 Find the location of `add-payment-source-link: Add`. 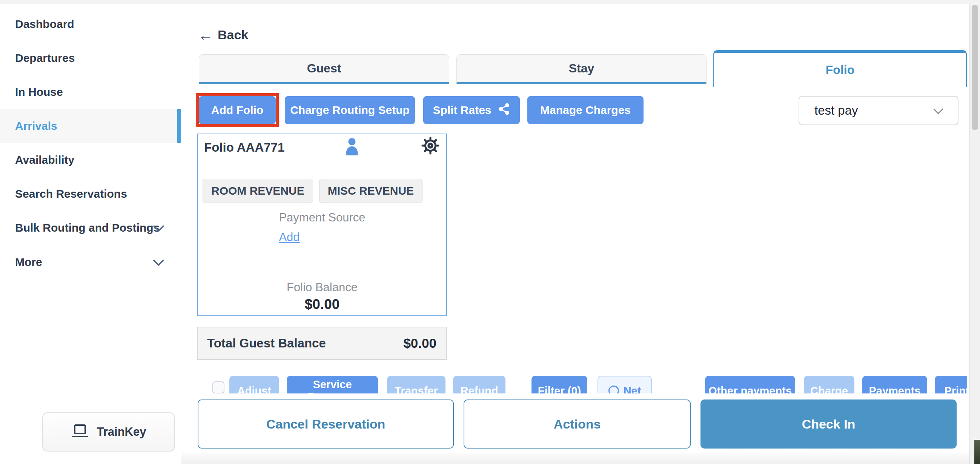

add-payment-source-link: Add is located at coordinates (289, 237).